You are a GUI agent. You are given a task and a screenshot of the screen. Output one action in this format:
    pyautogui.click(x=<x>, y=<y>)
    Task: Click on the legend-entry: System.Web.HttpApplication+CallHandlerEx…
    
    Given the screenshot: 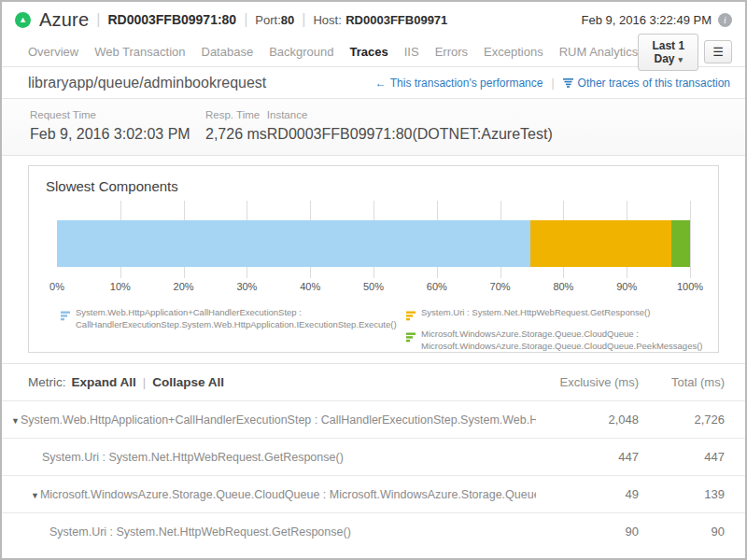 What is the action you would take?
    pyautogui.click(x=233, y=319)
    